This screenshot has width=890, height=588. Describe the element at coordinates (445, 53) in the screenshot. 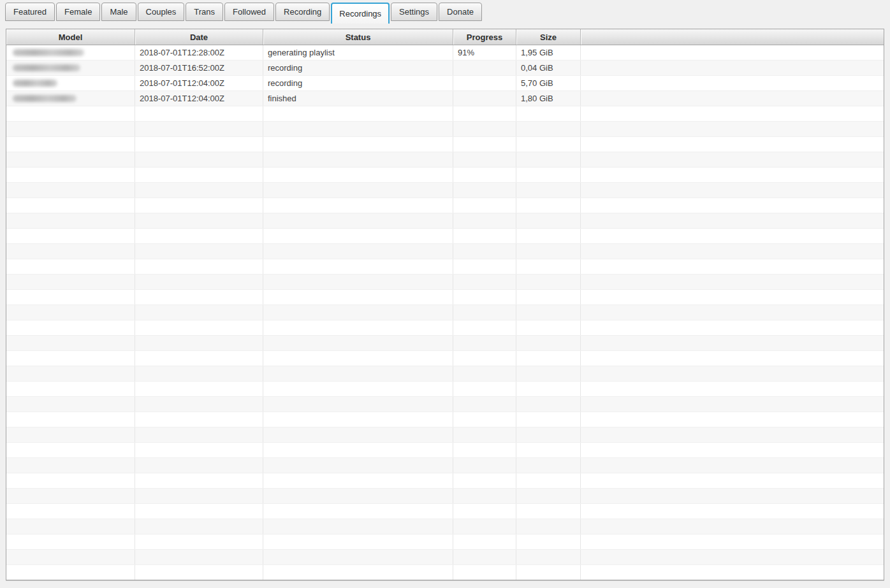

I see `table-row: 2018-07-01T12:28:00Zgenerating playlist9…` at that location.